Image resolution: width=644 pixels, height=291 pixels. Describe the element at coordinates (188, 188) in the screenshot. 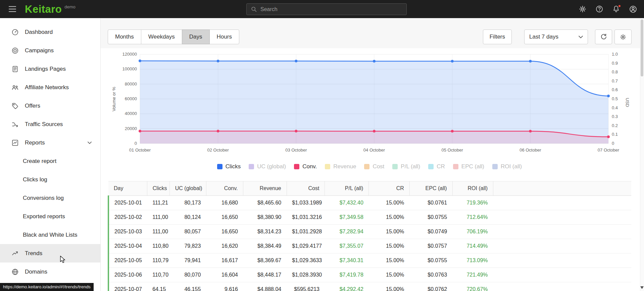

I see `column-header: UC (global)` at that location.